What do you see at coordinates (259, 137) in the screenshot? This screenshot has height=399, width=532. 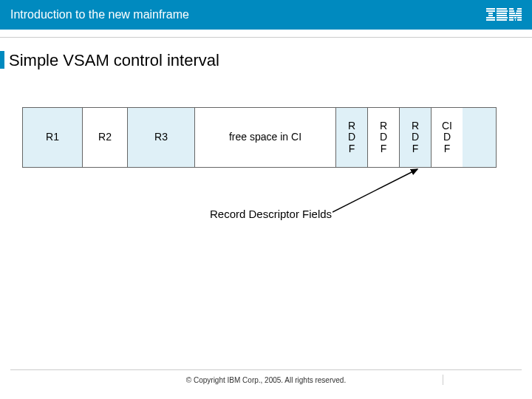 I see `ci-row: R1 R2 R3 free space in CI RDF RDF RDF CI…` at bounding box center [259, 137].